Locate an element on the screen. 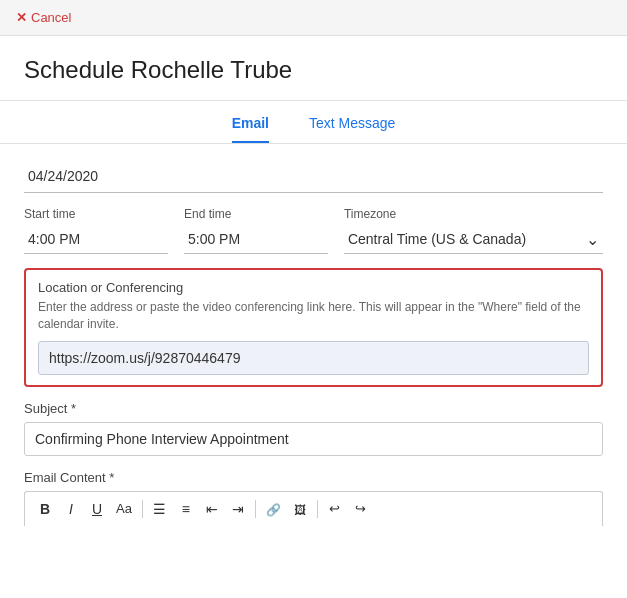  undo-icon: ↩ is located at coordinates (334, 508).